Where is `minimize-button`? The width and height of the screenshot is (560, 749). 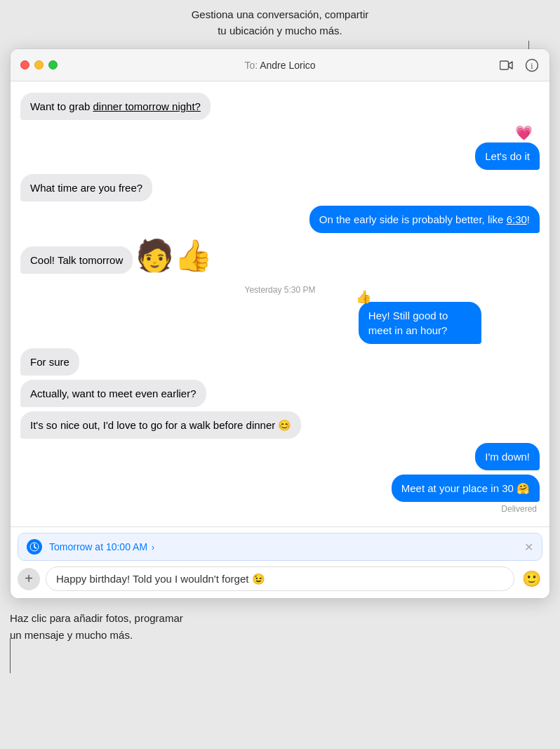 minimize-button is located at coordinates (39, 65).